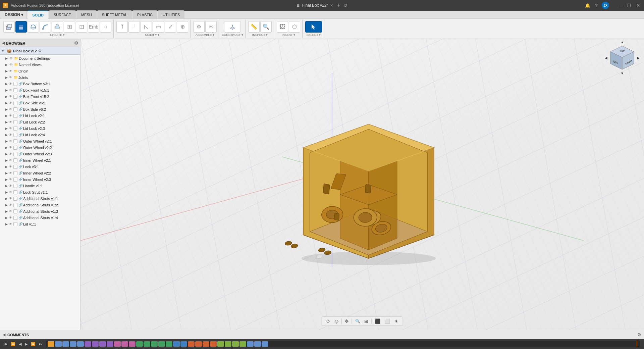  Describe the element at coordinates (622, 73) in the screenshot. I see `viewcube-south: ▼` at that location.